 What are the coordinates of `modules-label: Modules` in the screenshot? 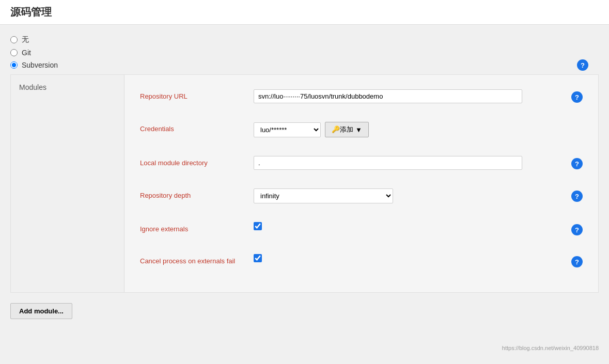 It's located at (33, 87).